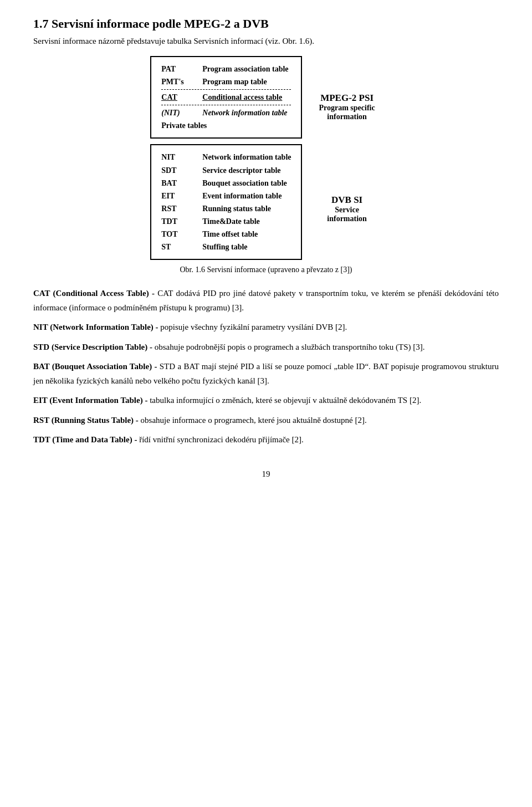  I want to click on desc-st: Stuffing table, so click(225, 247).